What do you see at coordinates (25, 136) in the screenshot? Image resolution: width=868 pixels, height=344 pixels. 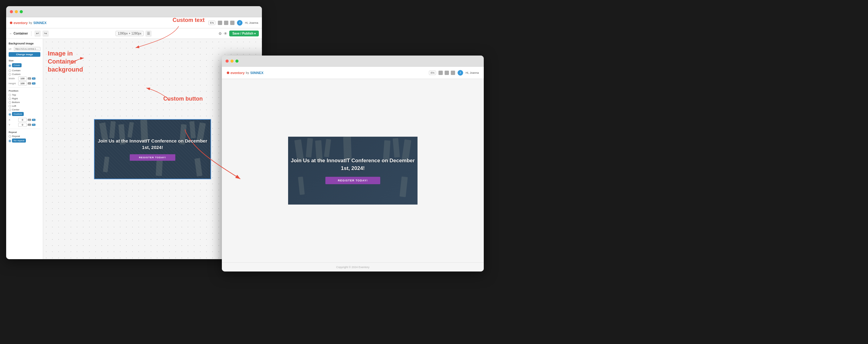 I see `repeat-option: Repeat` at bounding box center [25, 136].